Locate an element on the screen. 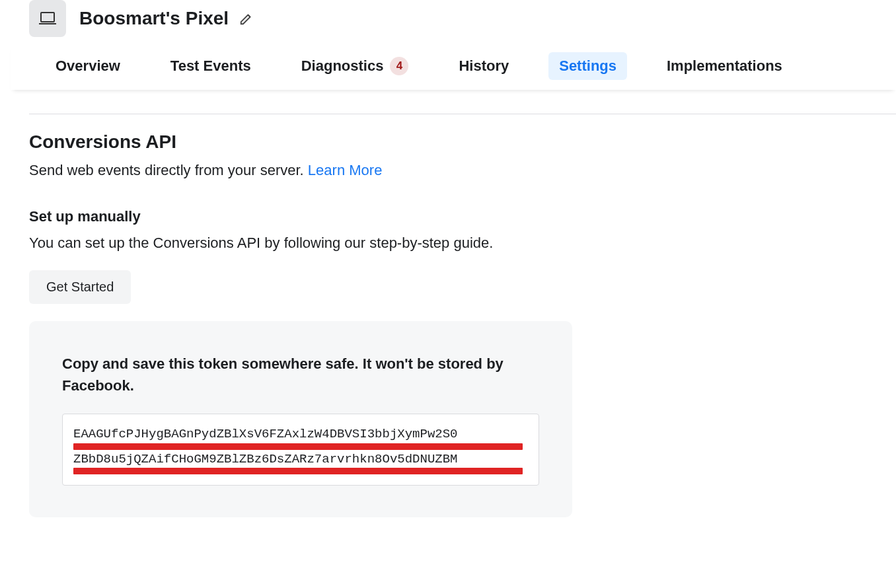  section-title: Conversions API is located at coordinates (463, 142).